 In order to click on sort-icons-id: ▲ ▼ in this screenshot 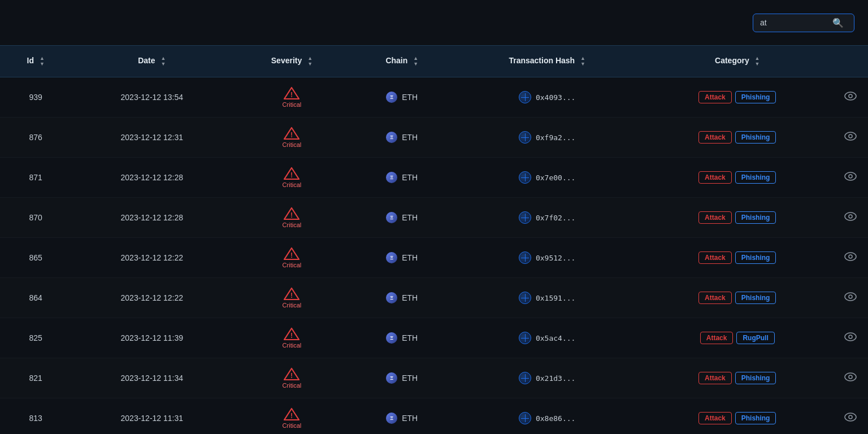, I will do `click(42, 61)`.